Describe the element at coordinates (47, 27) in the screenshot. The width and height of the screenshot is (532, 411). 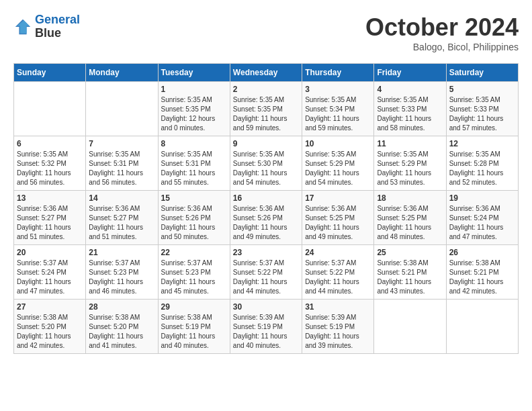
I see `logo: General Blue` at that location.